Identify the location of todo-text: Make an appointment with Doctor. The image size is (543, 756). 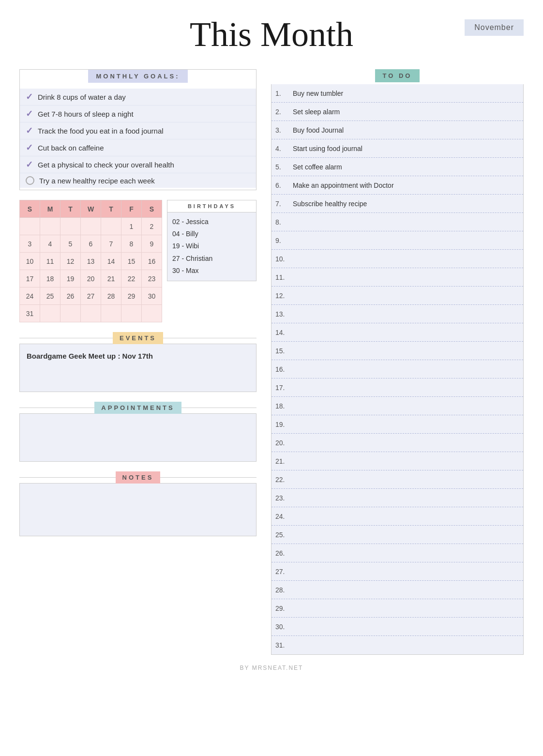
(406, 185).